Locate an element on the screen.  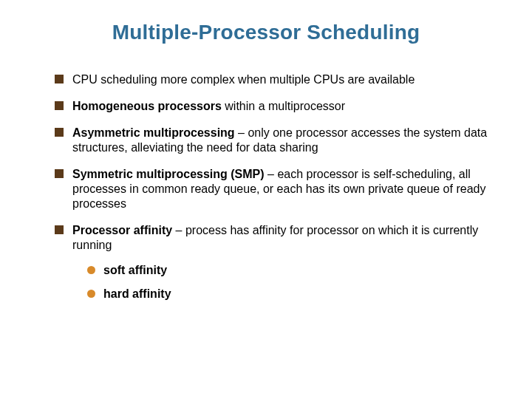
bullet-item: CPU scheduling more complex when multipl… is located at coordinates (271, 80).